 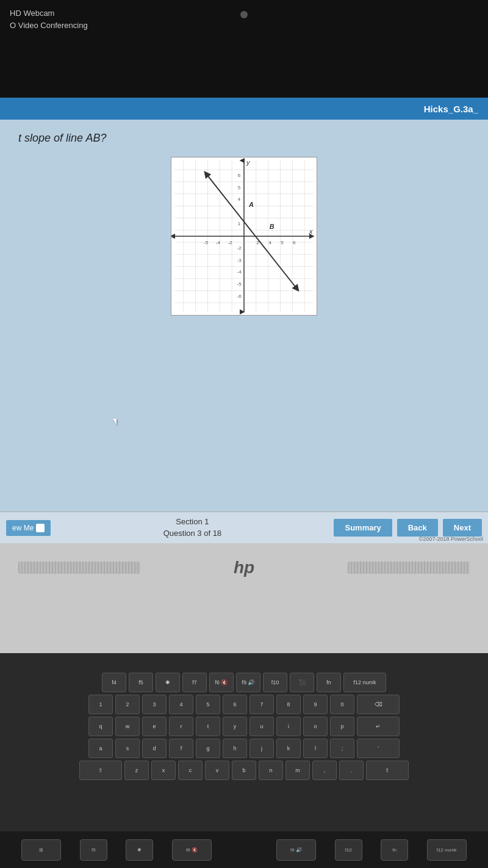 I want to click on key-f7: f7, so click(x=195, y=682).